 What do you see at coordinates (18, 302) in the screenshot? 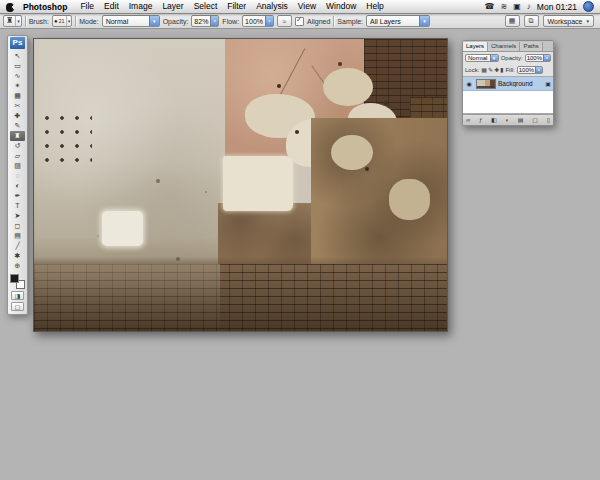
I see `toolbox-extras: ◨▢` at bounding box center [18, 302].